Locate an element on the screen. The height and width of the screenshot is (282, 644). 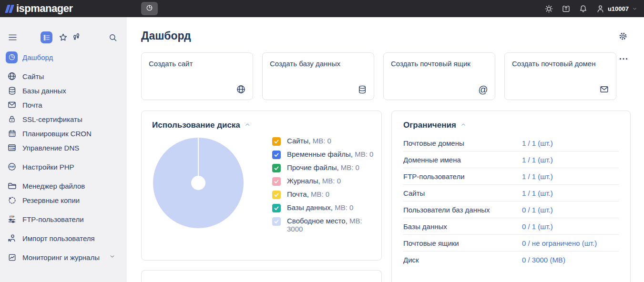
sidebar-item-monitoring: Мониторинг и журналы is located at coordinates (63, 257).